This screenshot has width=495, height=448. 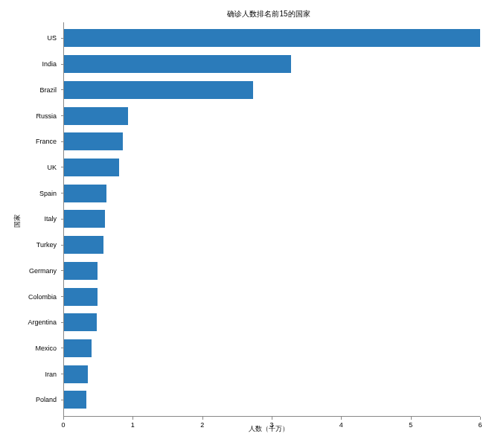 What do you see at coordinates (272, 219) in the screenshot?
I see `bar-row: Italy` at bounding box center [272, 219].